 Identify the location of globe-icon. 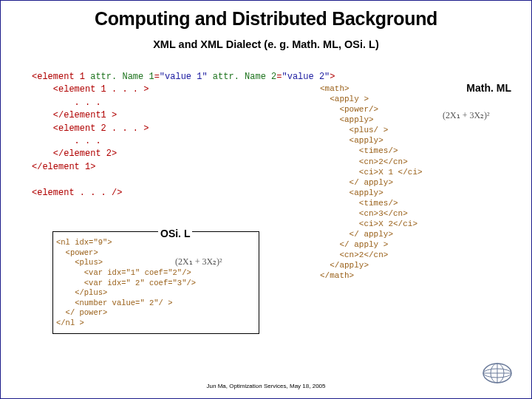
(497, 373).